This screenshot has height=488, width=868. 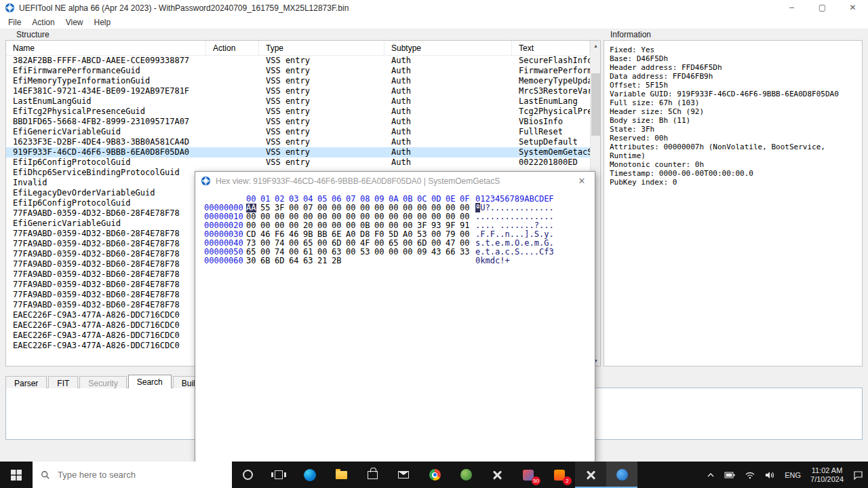 I want to click on hex-byte: 53, so click(x=365, y=252).